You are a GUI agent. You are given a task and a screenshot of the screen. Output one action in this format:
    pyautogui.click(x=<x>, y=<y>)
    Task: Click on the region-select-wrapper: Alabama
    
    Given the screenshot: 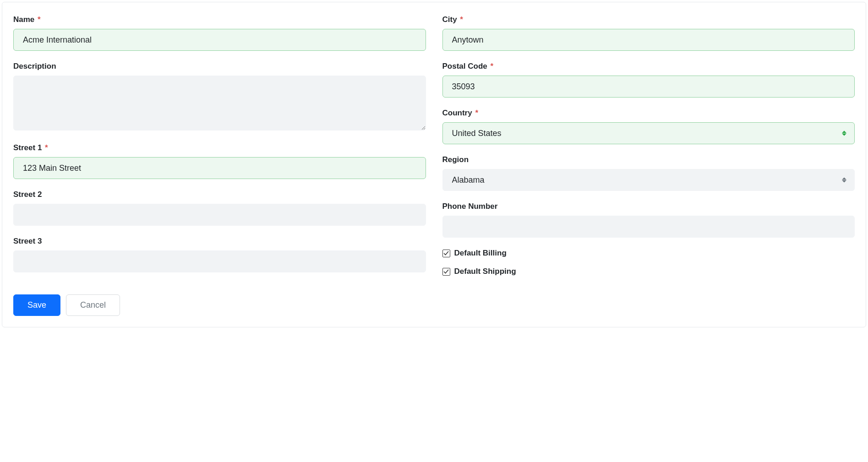 What is the action you would take?
    pyautogui.click(x=649, y=180)
    